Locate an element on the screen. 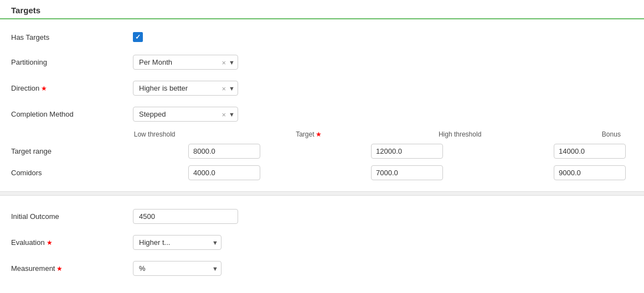 Image resolution: width=644 pixels, height=293 pixels. evaluation-row: Evaluation ★ Higher t... Higher than Low… is located at coordinates (322, 242).